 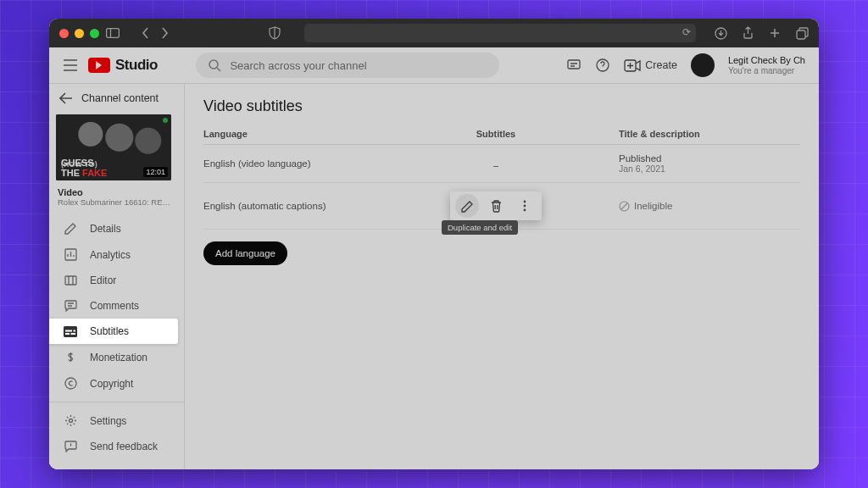 I want to click on row-language: English (automatic captions), so click(x=288, y=206).